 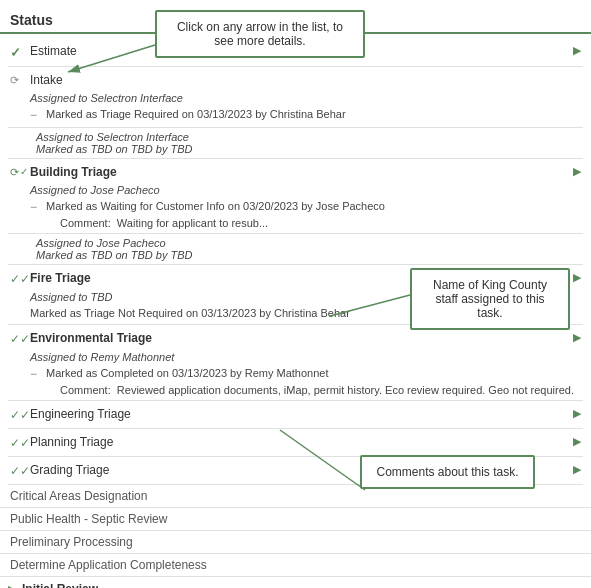 What do you see at coordinates (314, 114) in the screenshot?
I see `intake-marked: Marked as Triage Required on 03/13/2023 …` at bounding box center [314, 114].